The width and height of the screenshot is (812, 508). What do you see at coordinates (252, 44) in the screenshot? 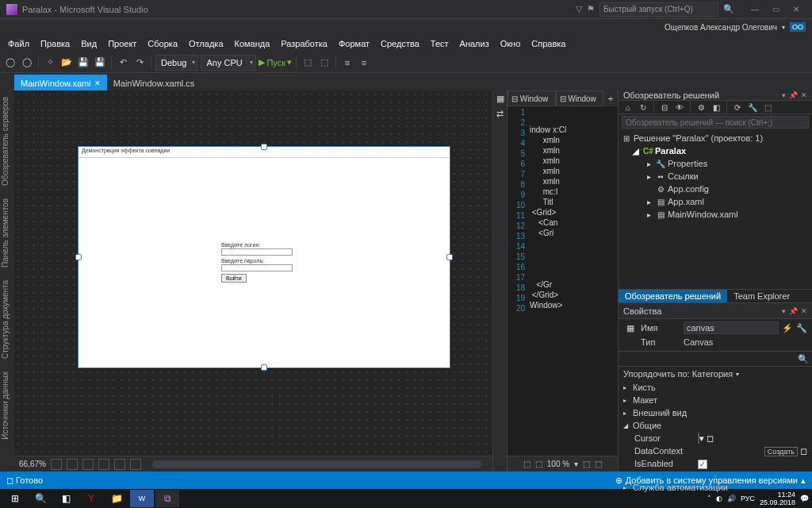
I see `menu-team: Команда` at bounding box center [252, 44].